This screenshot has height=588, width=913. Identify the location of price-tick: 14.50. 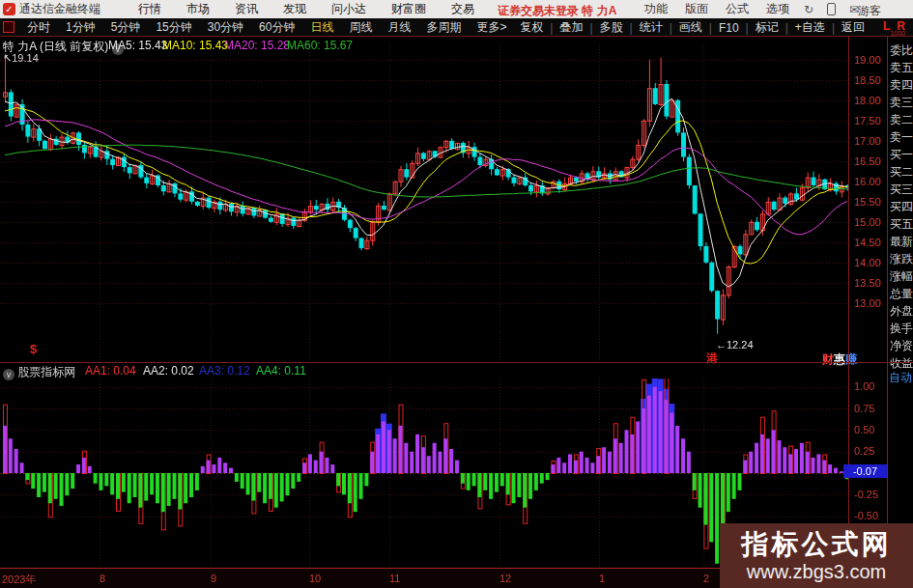
(868, 242).